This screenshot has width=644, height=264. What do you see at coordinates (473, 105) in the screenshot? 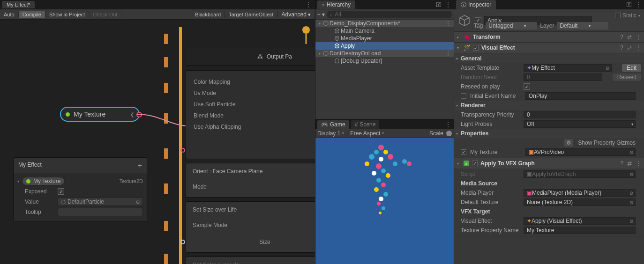
I see `renderer-header: Renderer` at bounding box center [473, 105].